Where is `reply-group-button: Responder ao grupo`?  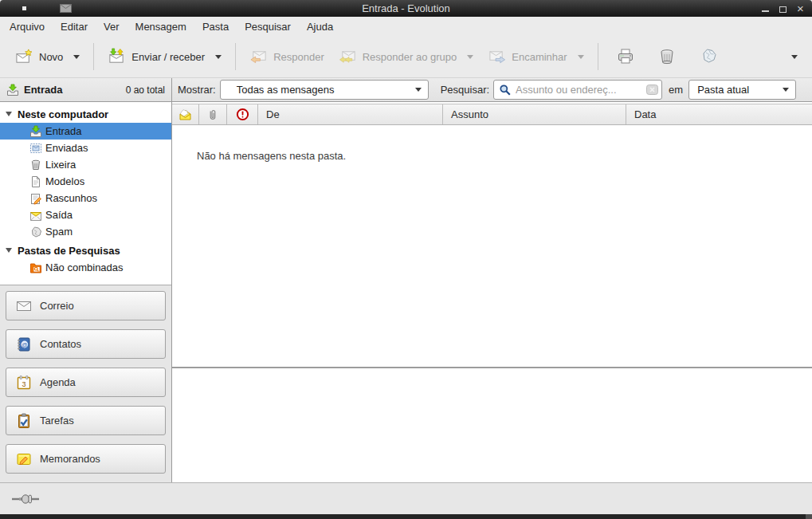 reply-group-button: Responder ao grupo is located at coordinates (406, 57).